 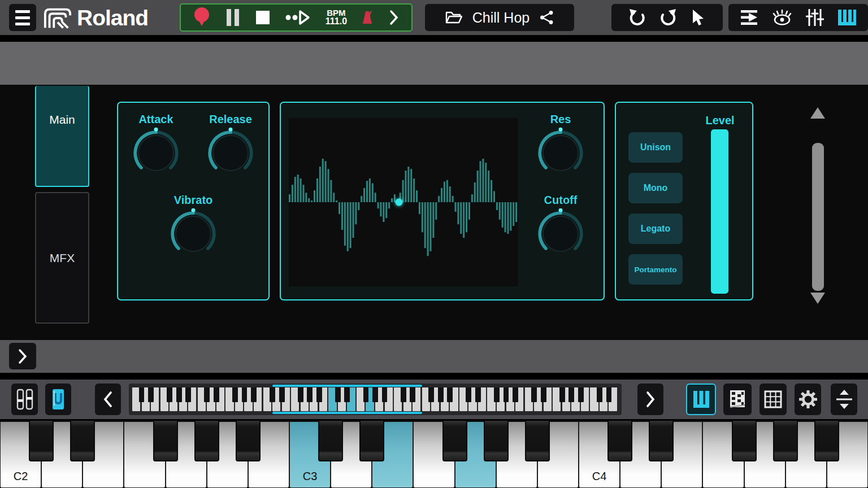 What do you see at coordinates (773, 399) in the screenshot?
I see `pads-grid-button` at bounding box center [773, 399].